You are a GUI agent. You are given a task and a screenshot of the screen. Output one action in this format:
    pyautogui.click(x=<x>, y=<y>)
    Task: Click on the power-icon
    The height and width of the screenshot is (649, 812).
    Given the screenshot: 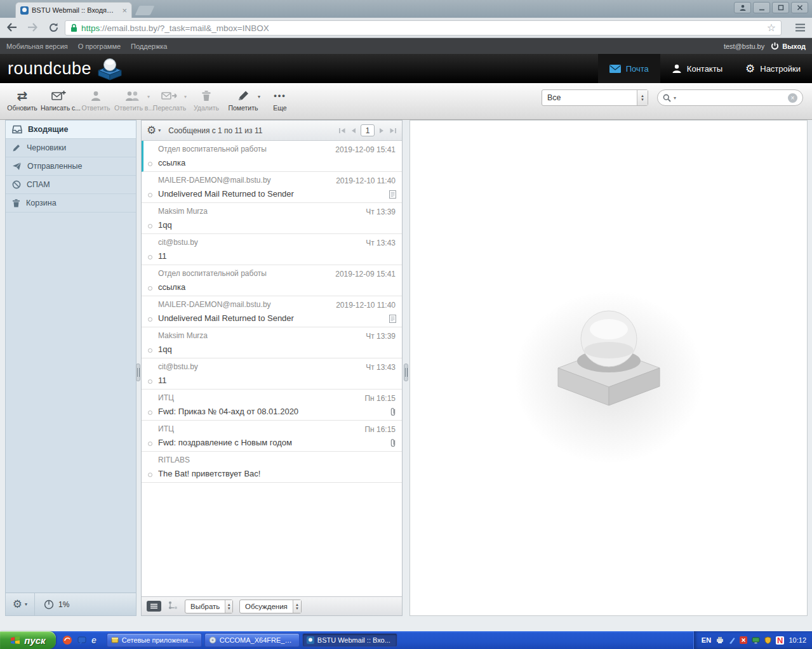 What is the action you would take?
    pyautogui.click(x=775, y=46)
    